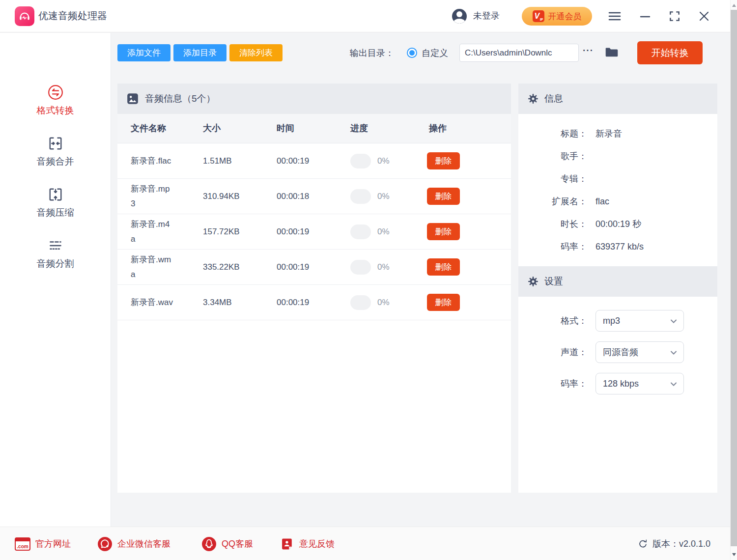 The height and width of the screenshot is (560, 737). I want to click on scrollbar-thumb, so click(734, 278).